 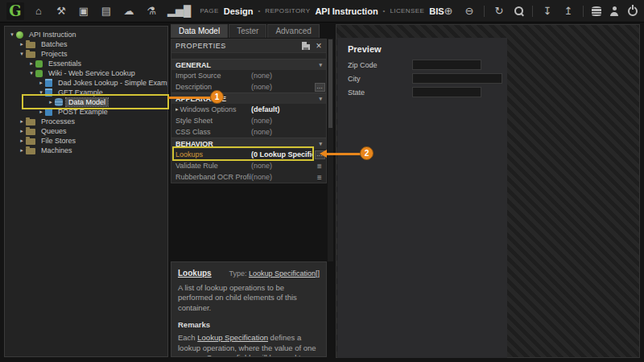 I want to click on tree-item-essentials: ▸Essentials, so click(x=86, y=64).